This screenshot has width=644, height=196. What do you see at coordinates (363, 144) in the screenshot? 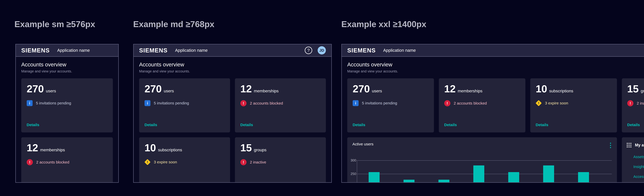
I see `chart-title: Active users` at bounding box center [363, 144].